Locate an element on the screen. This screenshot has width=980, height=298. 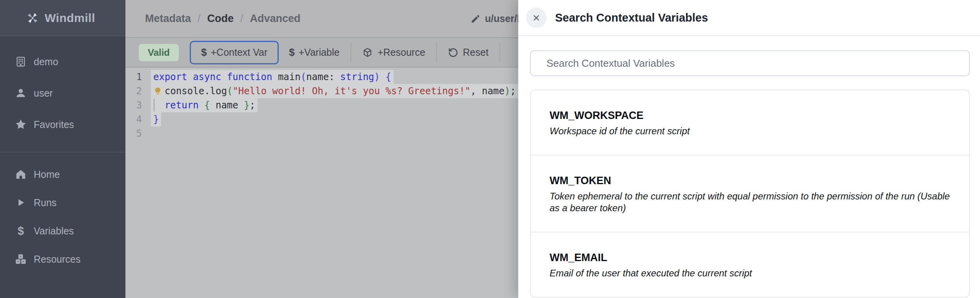
variable-list-item: WM_EMAIL Email of the user that executed… is located at coordinates (750, 264).